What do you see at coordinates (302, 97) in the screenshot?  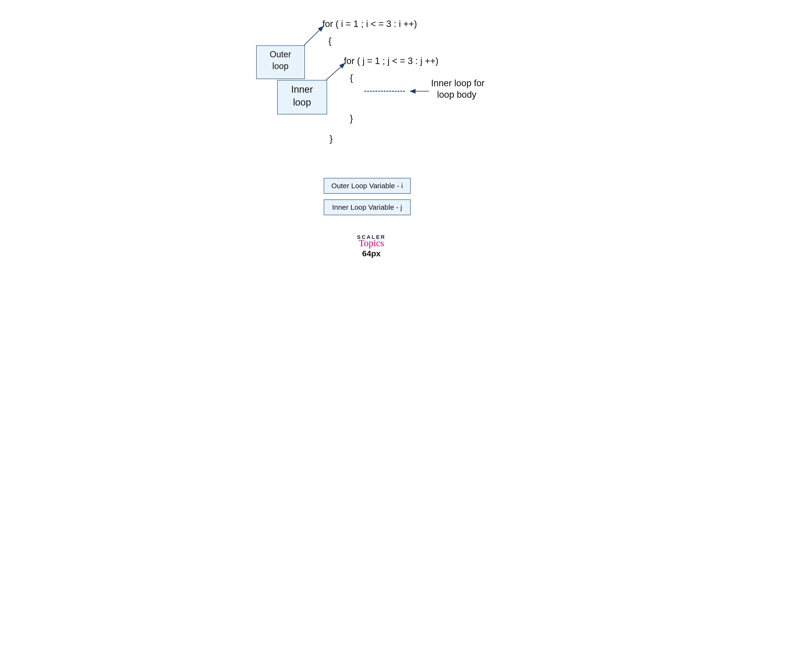 I see `inner-loop-label-box: Inner loop` at bounding box center [302, 97].